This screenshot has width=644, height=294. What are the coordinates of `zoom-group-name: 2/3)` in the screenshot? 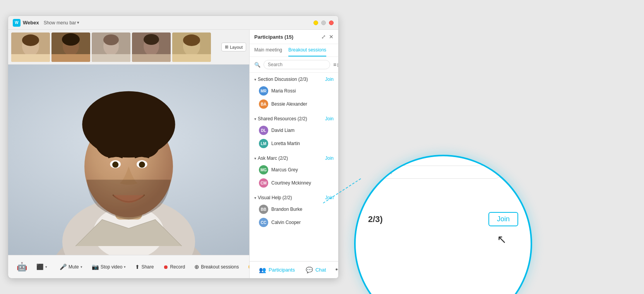 It's located at (428, 219).